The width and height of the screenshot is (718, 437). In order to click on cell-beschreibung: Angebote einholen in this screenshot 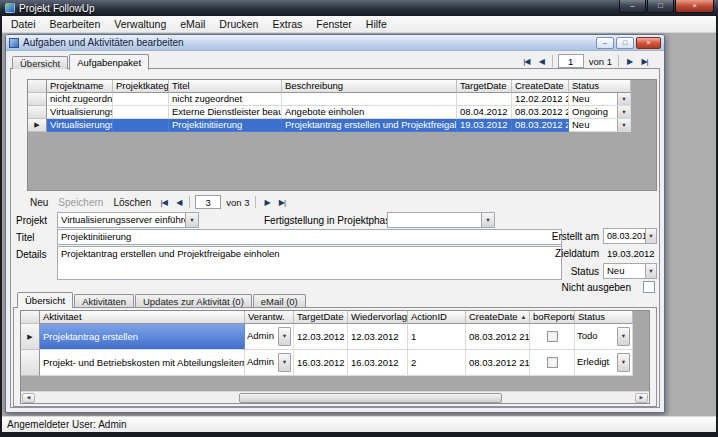, I will do `click(370, 112)`.